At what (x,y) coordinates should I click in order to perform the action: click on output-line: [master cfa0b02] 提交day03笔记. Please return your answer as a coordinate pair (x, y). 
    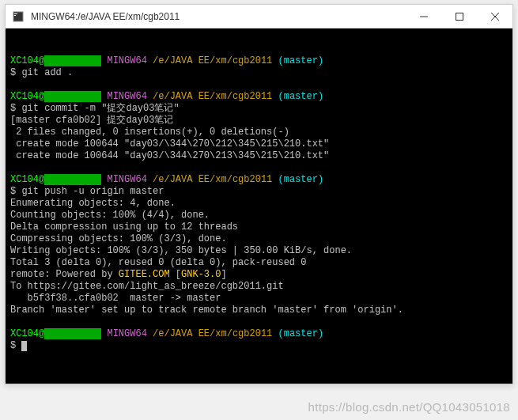
    Looking at the image, I should click on (92, 120).